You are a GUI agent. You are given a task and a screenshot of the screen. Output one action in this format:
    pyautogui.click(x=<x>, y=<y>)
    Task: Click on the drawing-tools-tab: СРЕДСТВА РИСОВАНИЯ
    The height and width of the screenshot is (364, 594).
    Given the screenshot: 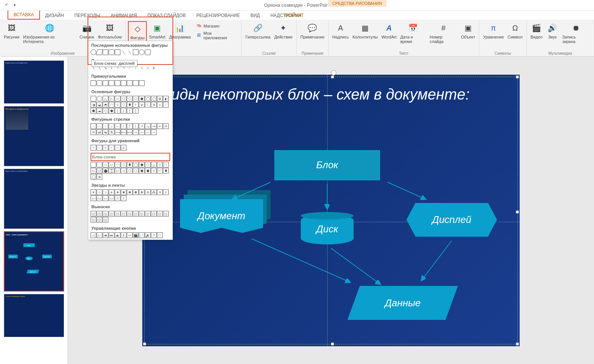 What is the action you would take?
    pyautogui.click(x=357, y=3)
    